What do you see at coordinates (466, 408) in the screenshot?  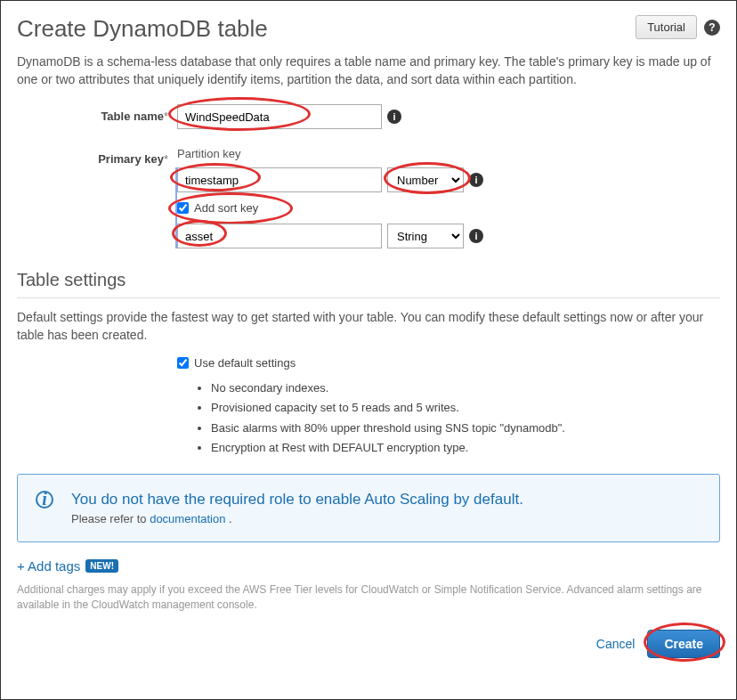 I see `list-item: Provisioned capacity set to 5 reads and …` at bounding box center [466, 408].